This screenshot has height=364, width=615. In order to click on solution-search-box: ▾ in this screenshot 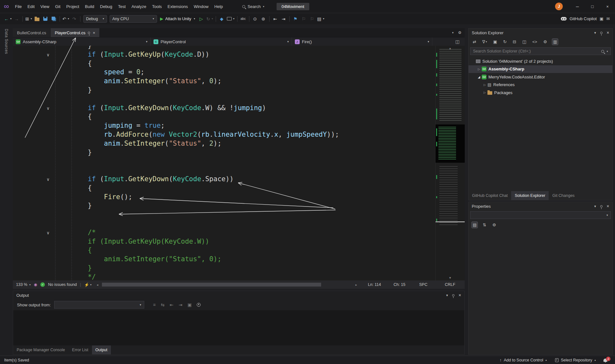, I will do `click(540, 51)`.